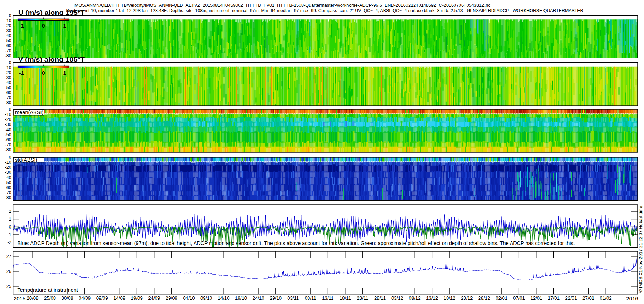 The image size is (644, 304). What do you see at coordinates (296, 243) in the screenshot?
I see `svg-text:Blue: ADCP Depth (m) variation: Blue: ADCP Depth (m) variation from sens…` at bounding box center [296, 243].